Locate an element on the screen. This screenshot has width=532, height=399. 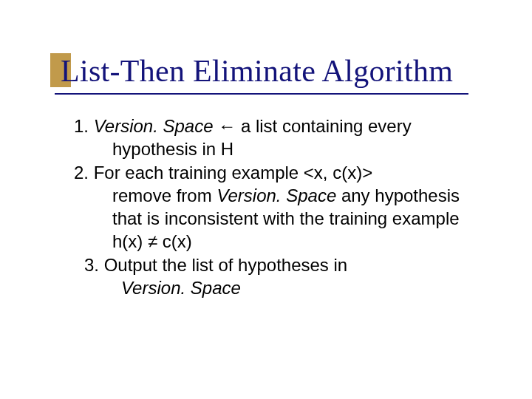
assign-arrow: ← is located at coordinates (228, 126).